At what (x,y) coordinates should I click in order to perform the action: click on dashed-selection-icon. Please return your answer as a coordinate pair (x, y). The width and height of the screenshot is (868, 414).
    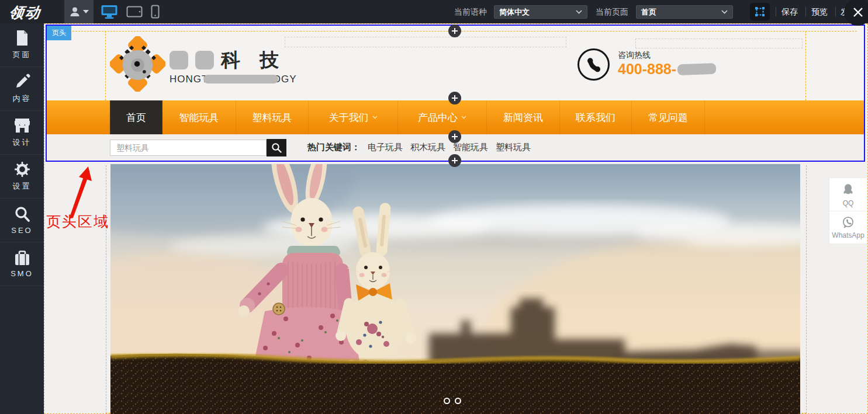
    Looking at the image, I should click on (760, 12).